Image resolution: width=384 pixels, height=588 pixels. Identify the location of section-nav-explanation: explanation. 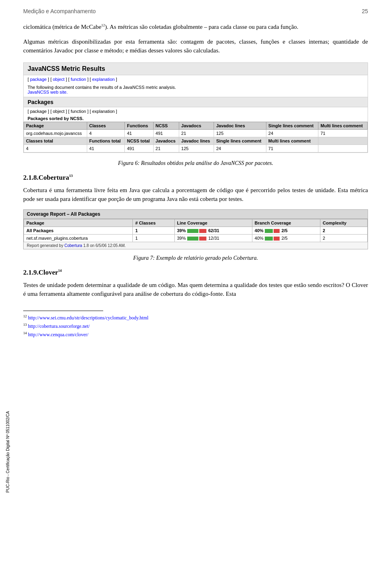
(103, 111).